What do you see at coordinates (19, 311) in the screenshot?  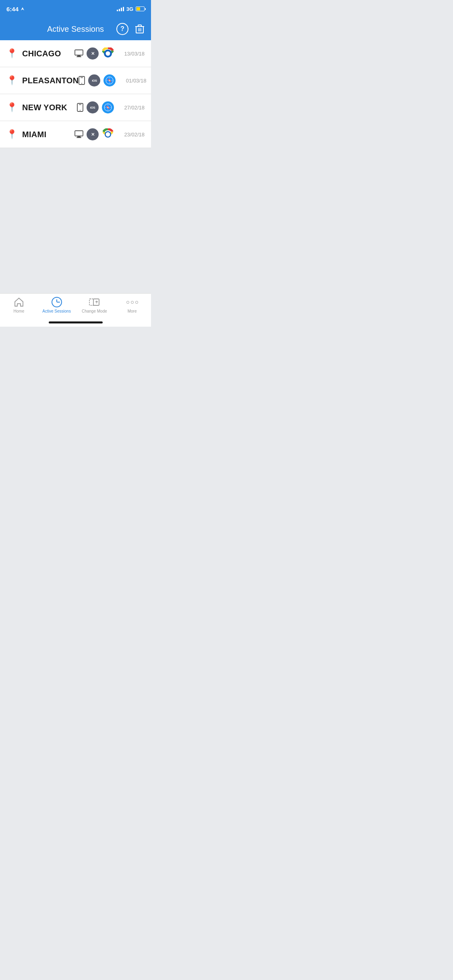 I see `tab-home-label: Home` at bounding box center [19, 311].